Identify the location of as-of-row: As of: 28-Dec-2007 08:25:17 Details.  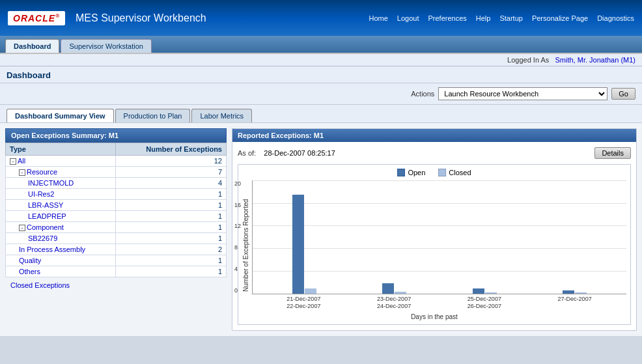
(434, 153).